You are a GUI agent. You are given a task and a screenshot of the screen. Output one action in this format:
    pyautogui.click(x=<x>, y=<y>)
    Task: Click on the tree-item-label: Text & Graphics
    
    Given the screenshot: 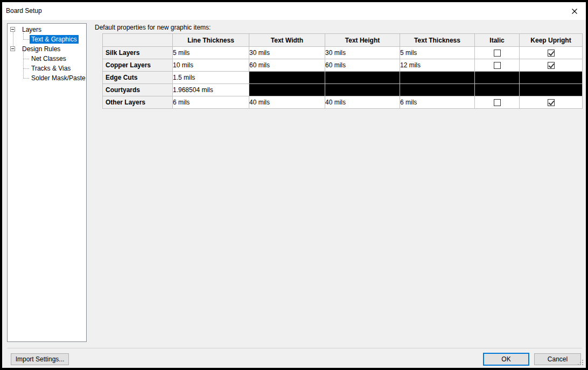 What is the action you would take?
    pyautogui.click(x=54, y=39)
    